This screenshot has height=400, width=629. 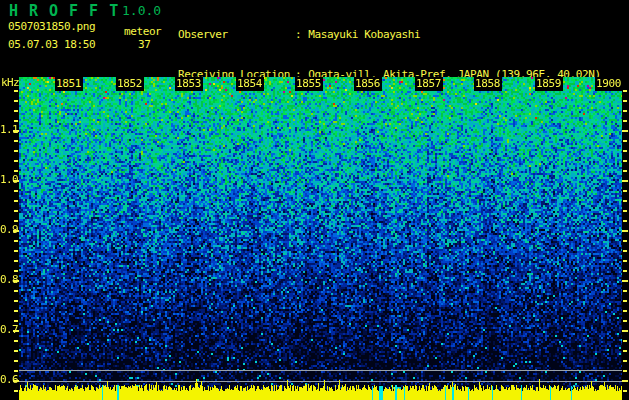 What do you see at coordinates (429, 84) in the screenshot?
I see `time-axis-label: 1857` at bounding box center [429, 84].